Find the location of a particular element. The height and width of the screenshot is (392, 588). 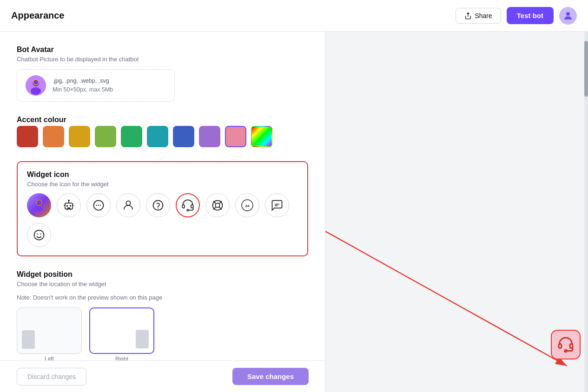

user-icon is located at coordinates (568, 16).